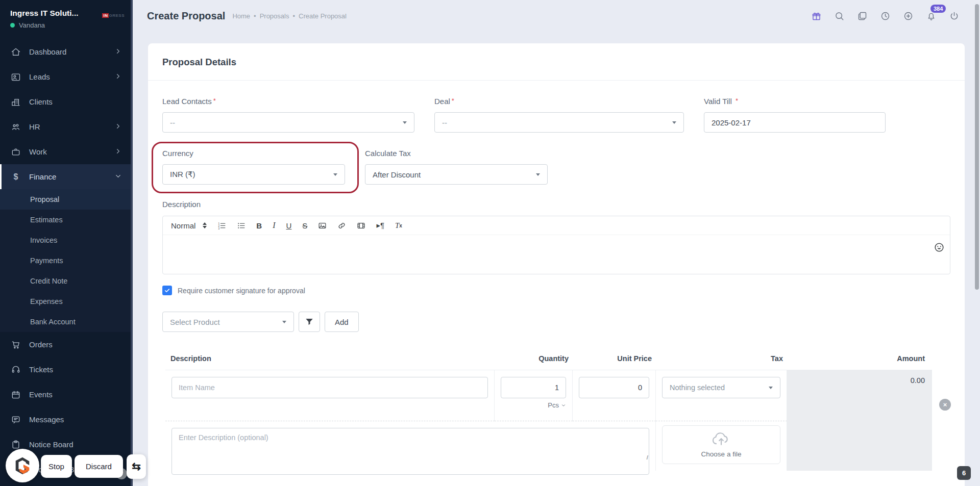  I want to click on remove-row-button: ×, so click(945, 405).